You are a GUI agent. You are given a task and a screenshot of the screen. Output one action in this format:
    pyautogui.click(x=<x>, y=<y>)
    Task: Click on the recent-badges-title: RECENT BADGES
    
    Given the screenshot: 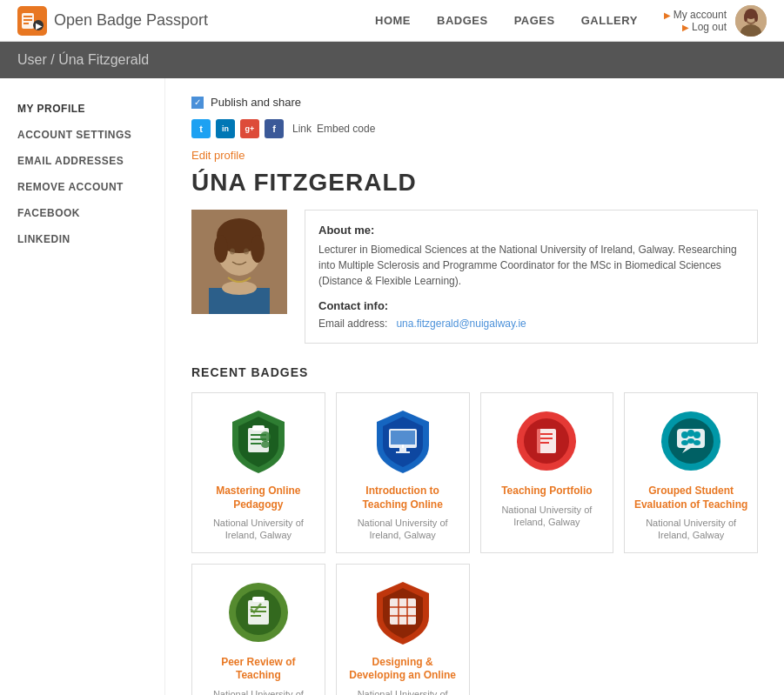 What is the action you would take?
    pyautogui.click(x=475, y=372)
    